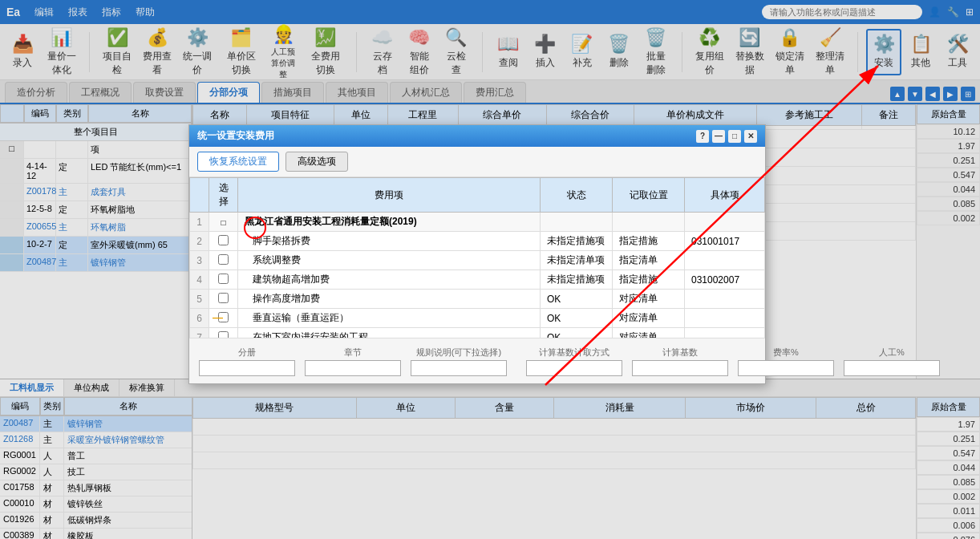 The width and height of the screenshot is (980, 539). Describe the element at coordinates (459, 353) in the screenshot. I see `footer-label-2: 规则说明(可下拉选择)` at that location.